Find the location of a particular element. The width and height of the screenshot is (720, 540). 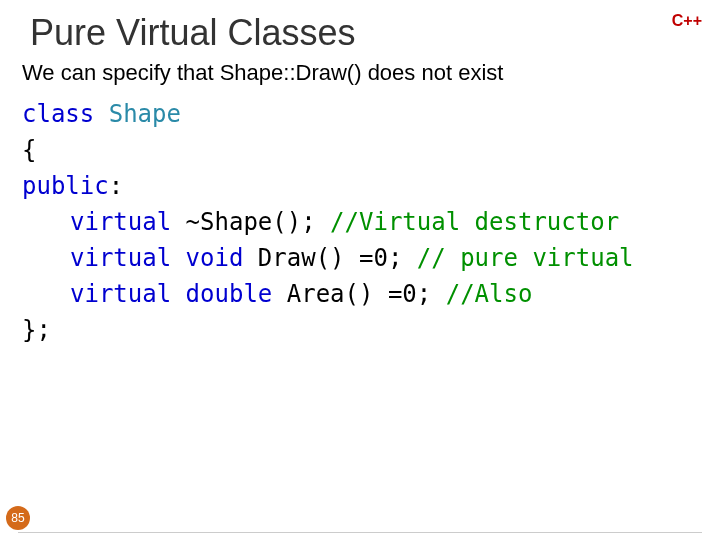

keyword-double: double is located at coordinates (230, 294).